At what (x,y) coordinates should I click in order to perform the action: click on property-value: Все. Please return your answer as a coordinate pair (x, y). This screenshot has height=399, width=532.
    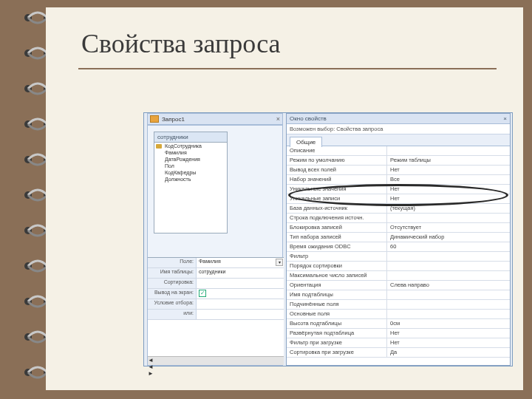
    Looking at the image, I should click on (449, 180).